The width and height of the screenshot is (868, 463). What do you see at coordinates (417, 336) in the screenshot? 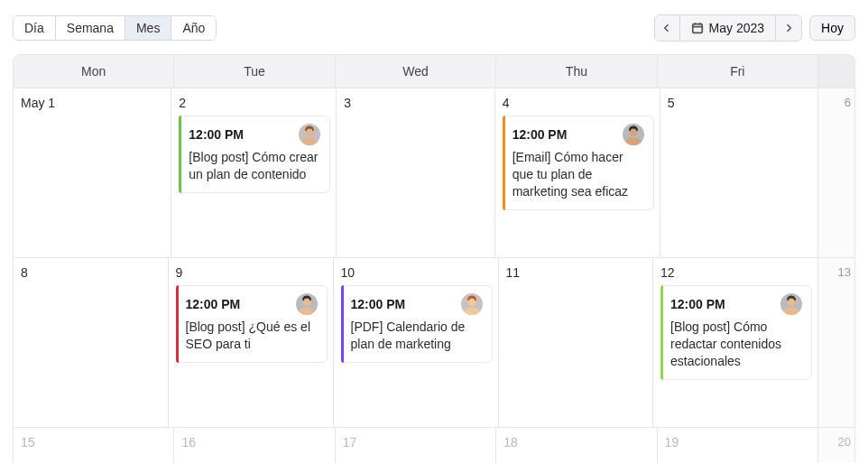
I see `event-title: [PDF] Calendario de plan de marketing` at bounding box center [417, 336].